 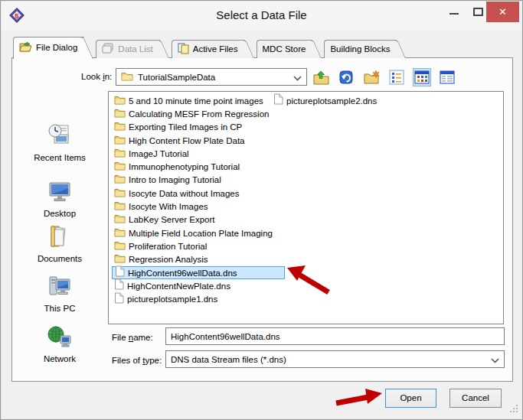 I want to click on details-view-icon, so click(x=447, y=77).